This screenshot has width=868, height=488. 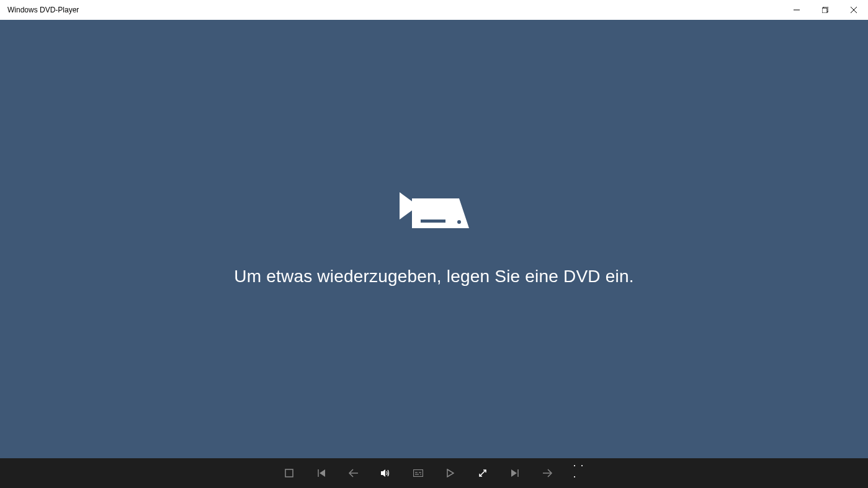 What do you see at coordinates (854, 10) in the screenshot?
I see `close-button` at bounding box center [854, 10].